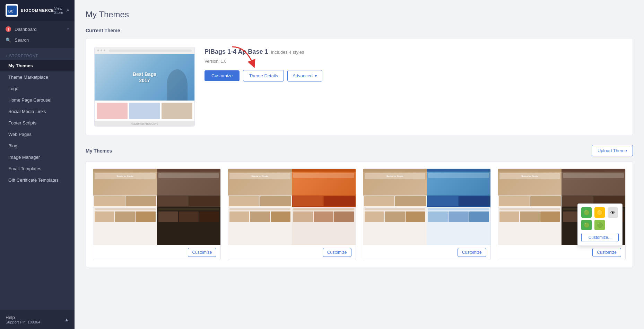 The height and width of the screenshot is (329, 644). I want to click on theme-card-customize-button-2: Customize, so click(337, 252).